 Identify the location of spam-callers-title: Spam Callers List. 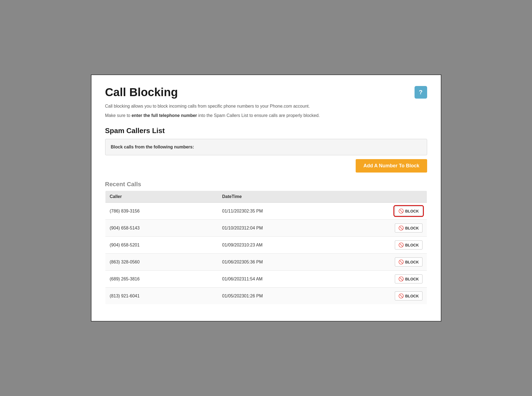
(266, 131).